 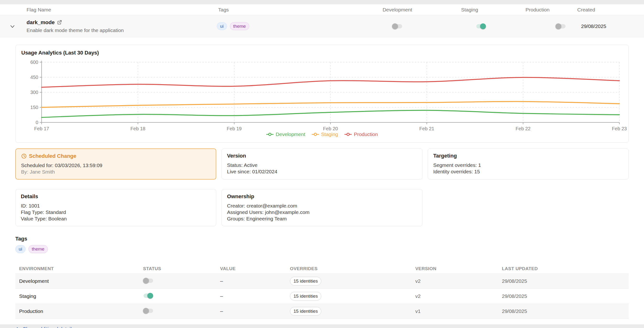 What do you see at coordinates (306, 311) in the screenshot?
I see `production-overrides-badge: 15 identities` at bounding box center [306, 311].